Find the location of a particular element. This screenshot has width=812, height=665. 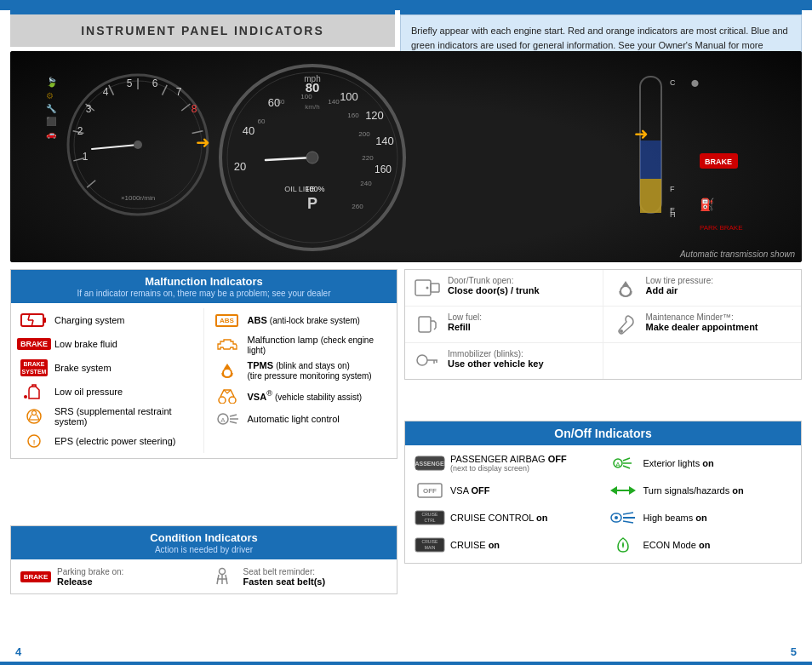

airbag-off-text: PASSENGER AIRBAG OFF (next to display sc… is located at coordinates (509, 463).